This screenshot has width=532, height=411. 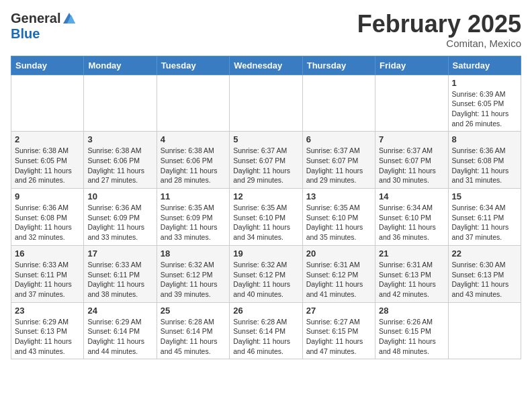 What do you see at coordinates (485, 196) in the screenshot?
I see `day-number: 15` at bounding box center [485, 196].